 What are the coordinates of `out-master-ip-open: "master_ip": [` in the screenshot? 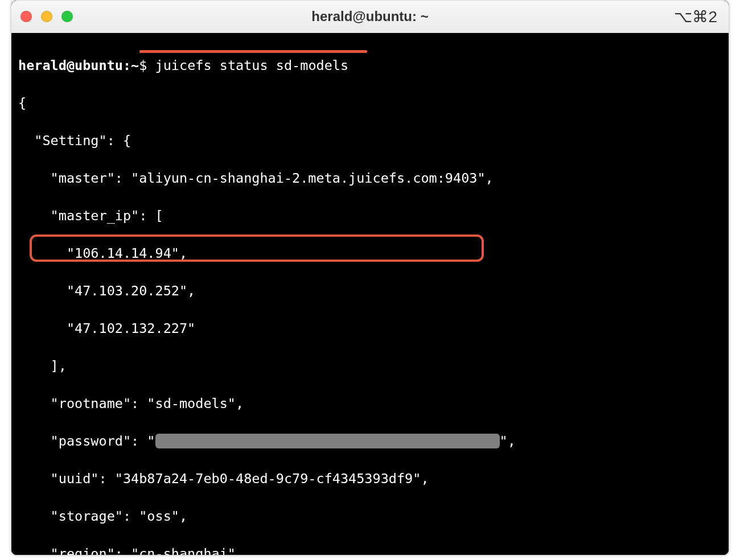 It's located at (369, 216).